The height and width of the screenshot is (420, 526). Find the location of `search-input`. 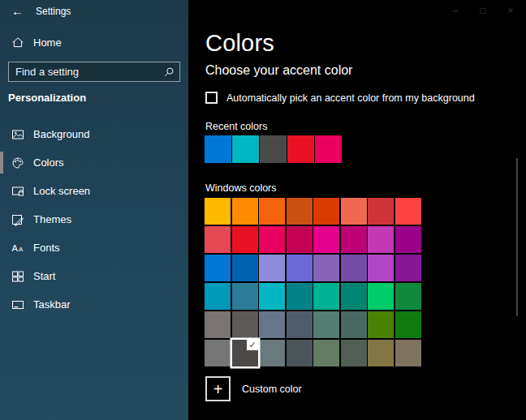

search-input is located at coordinates (86, 71).